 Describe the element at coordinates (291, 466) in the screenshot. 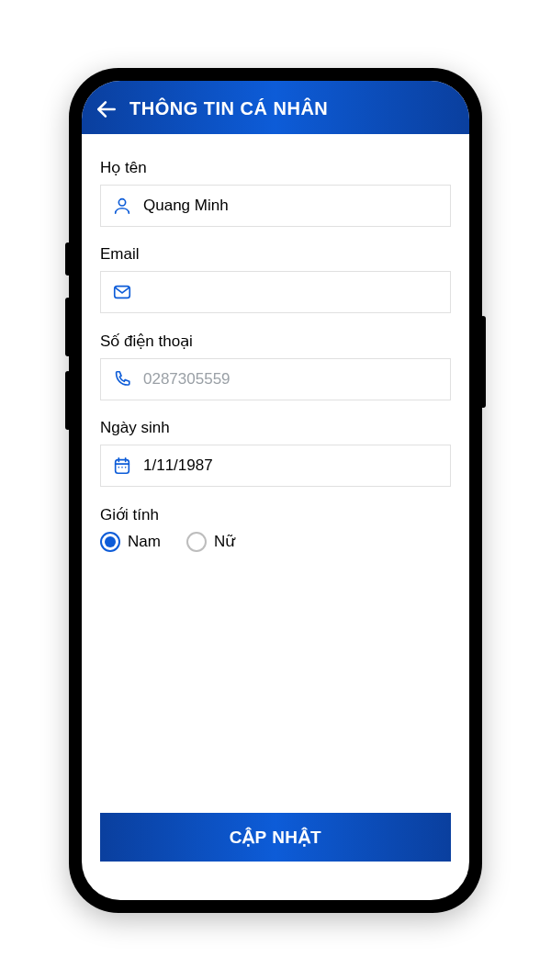

I see `dob-value: 1/11/1987` at that location.